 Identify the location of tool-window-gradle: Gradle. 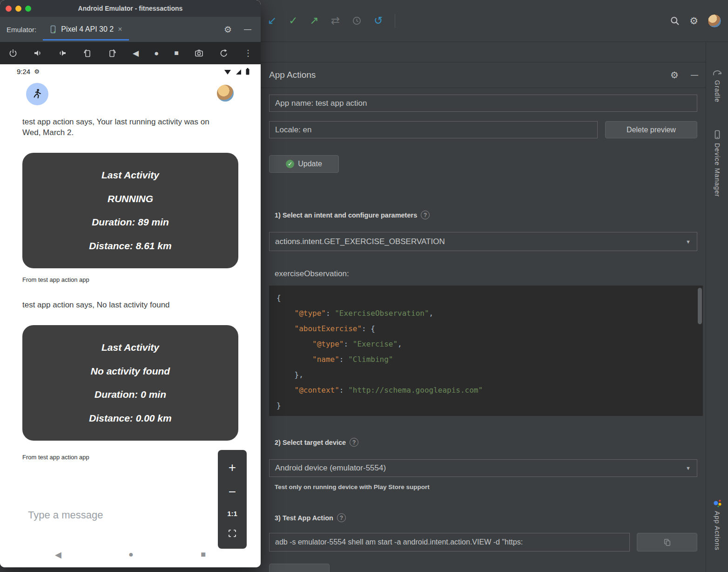
(717, 85).